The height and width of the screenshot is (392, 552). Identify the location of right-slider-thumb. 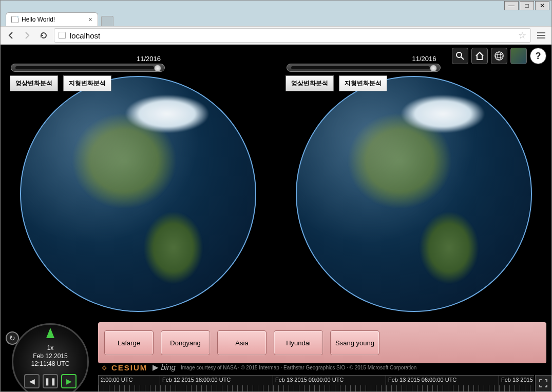
(433, 68).